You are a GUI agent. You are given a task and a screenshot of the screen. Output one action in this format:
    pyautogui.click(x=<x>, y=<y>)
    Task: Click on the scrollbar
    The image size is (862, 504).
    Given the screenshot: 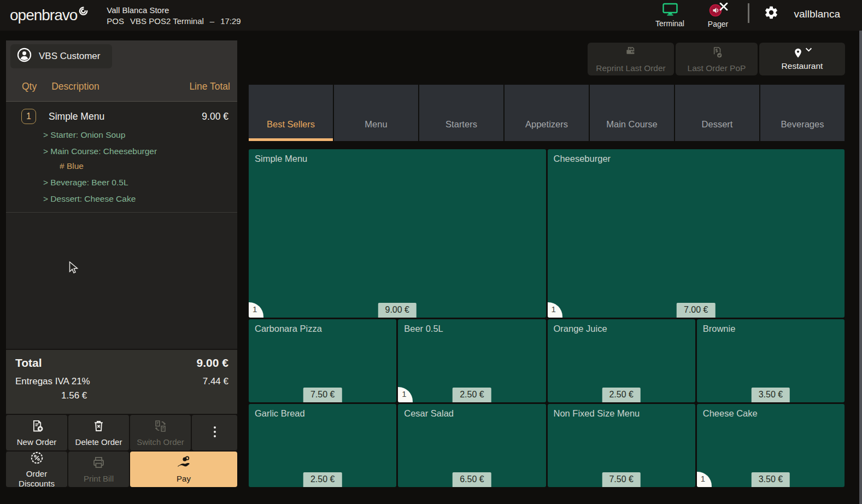 What is the action you would take?
    pyautogui.click(x=860, y=267)
    